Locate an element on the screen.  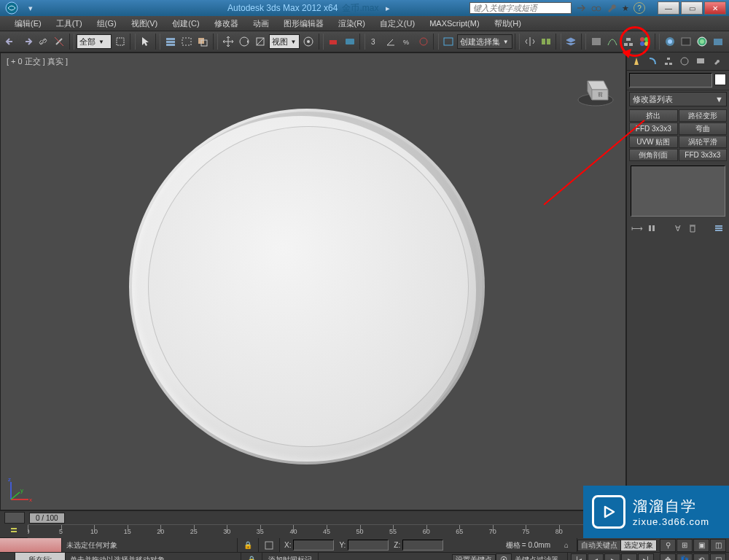
app-menu-arrow-icon: ▾ is located at coordinates (31, 8).